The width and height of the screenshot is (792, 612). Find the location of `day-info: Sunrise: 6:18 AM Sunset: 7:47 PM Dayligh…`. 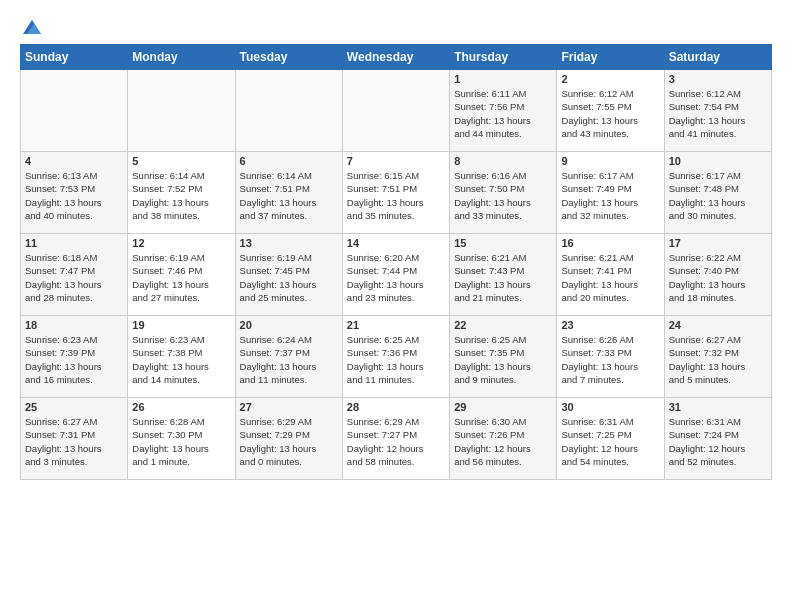

day-info: Sunrise: 6:18 AM Sunset: 7:47 PM Dayligh… is located at coordinates (74, 278).